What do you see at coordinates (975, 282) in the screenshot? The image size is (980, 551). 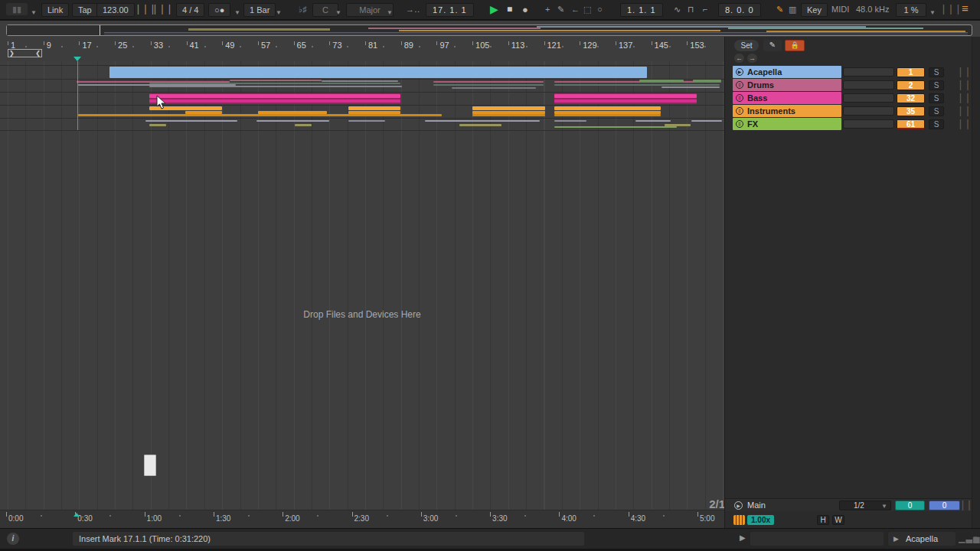 I see `panel-scrollbar` at bounding box center [975, 282].